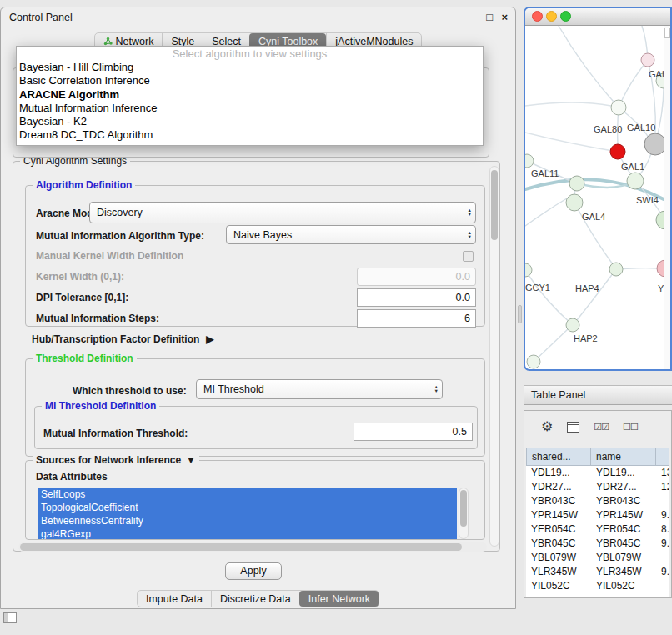 The image size is (672, 635). What do you see at coordinates (263, 235) in the screenshot?
I see `mi-type-value: Naive Bayes` at bounding box center [263, 235].